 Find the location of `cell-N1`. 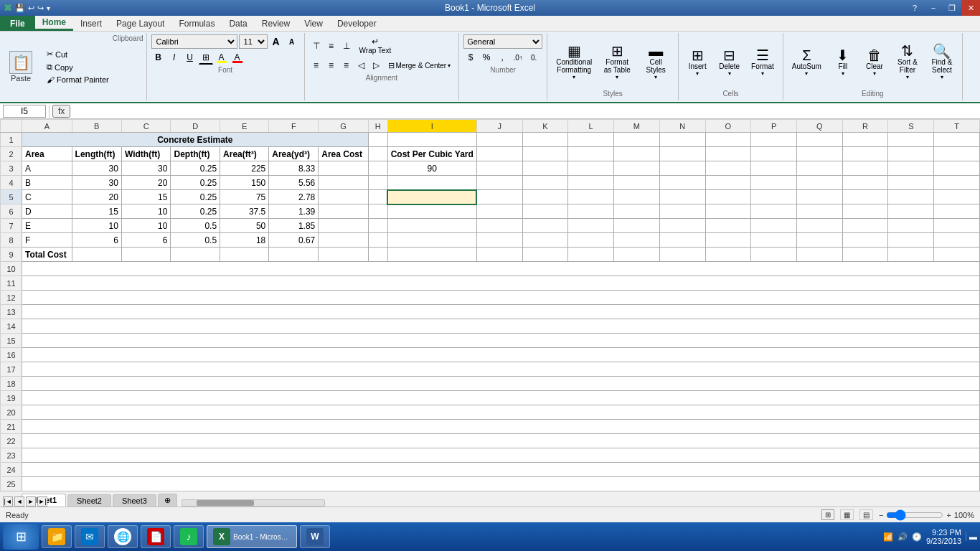

cell-N1 is located at coordinates (682, 140).